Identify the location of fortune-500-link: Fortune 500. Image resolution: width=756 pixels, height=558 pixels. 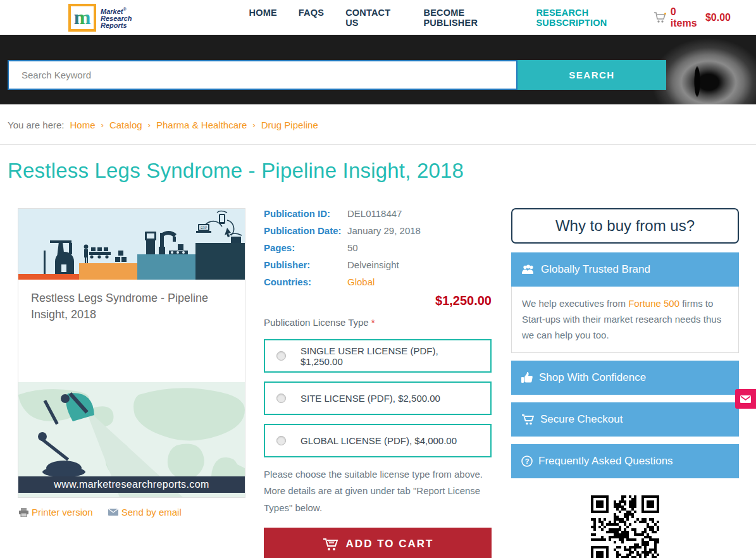
(654, 304).